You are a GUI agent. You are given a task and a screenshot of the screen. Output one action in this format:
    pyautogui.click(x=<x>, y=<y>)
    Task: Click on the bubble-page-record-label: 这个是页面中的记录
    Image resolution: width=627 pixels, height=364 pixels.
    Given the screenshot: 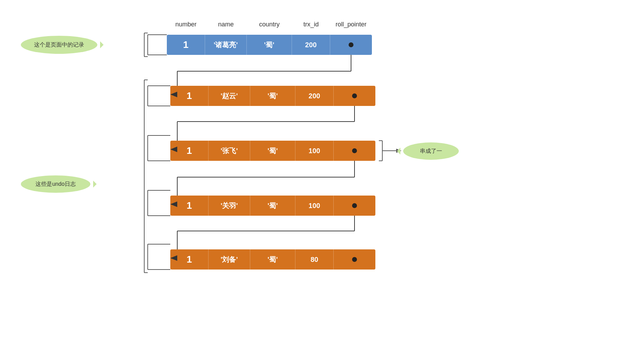 What is the action you would take?
    pyautogui.click(x=59, y=45)
    